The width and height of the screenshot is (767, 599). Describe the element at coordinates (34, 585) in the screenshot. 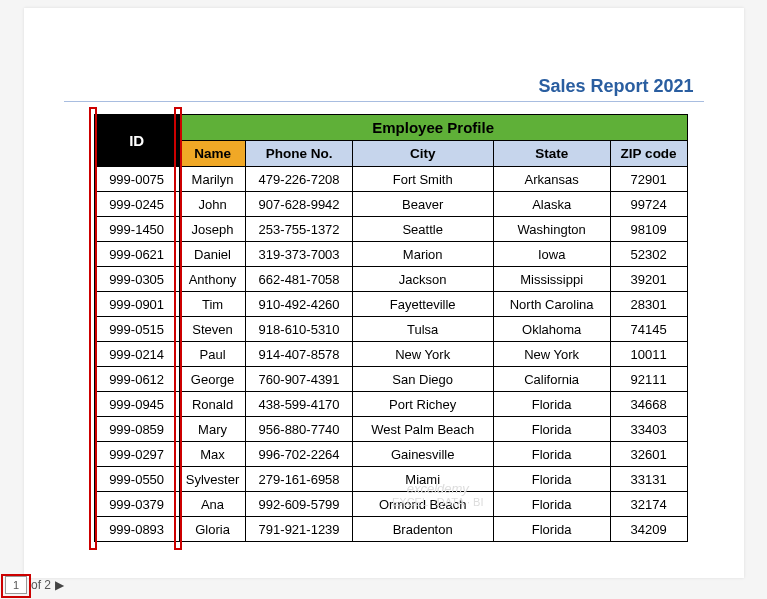

I see `page-navigator: 1 of 2 ▶` at that location.